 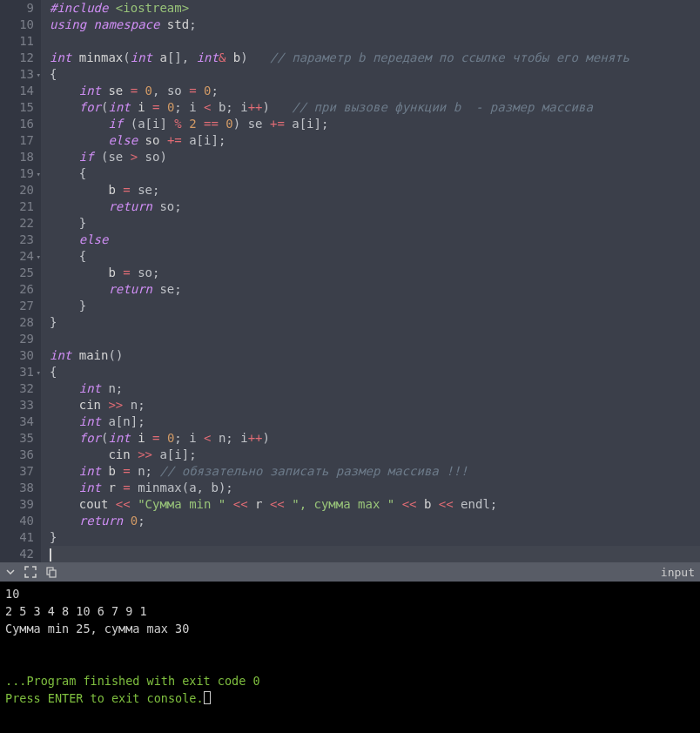 What do you see at coordinates (17, 240) in the screenshot?
I see `line-number: 23` at bounding box center [17, 240].